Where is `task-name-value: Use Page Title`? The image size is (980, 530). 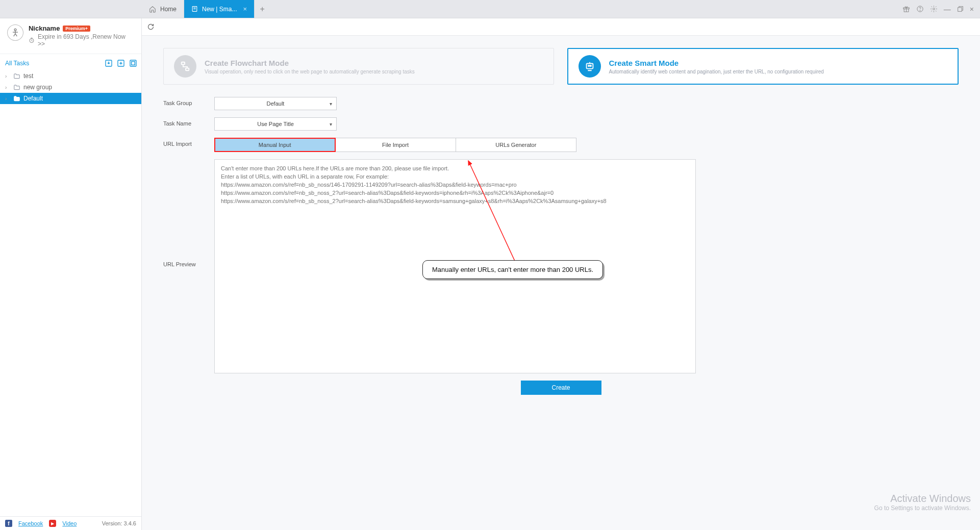
task-name-value: Use Page Title is located at coordinates (275, 124).